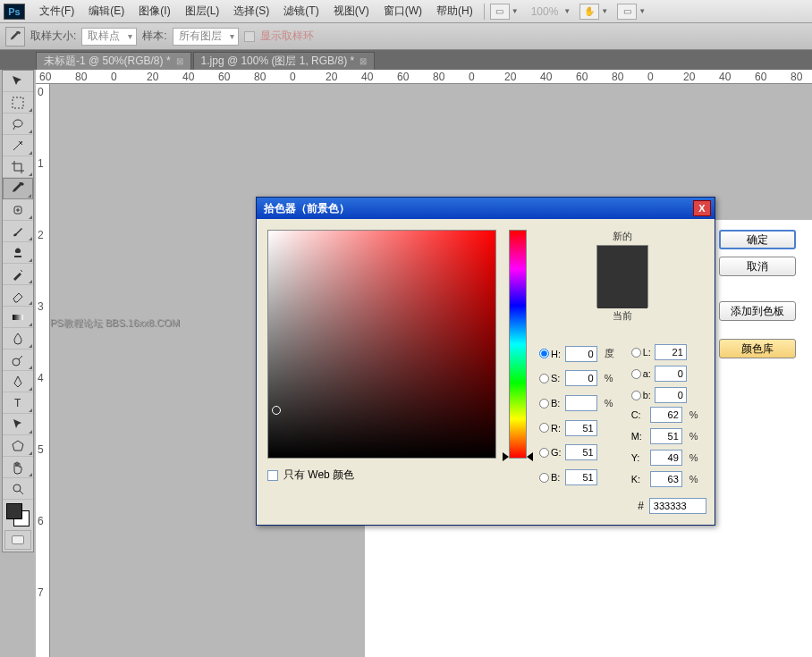  I want to click on zoom-tool, so click(18, 489).